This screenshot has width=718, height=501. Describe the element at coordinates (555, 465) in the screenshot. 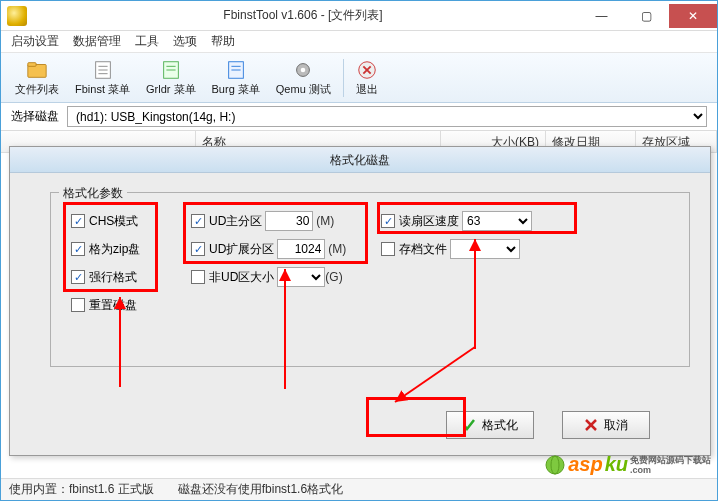

I see `globe-icon` at that location.